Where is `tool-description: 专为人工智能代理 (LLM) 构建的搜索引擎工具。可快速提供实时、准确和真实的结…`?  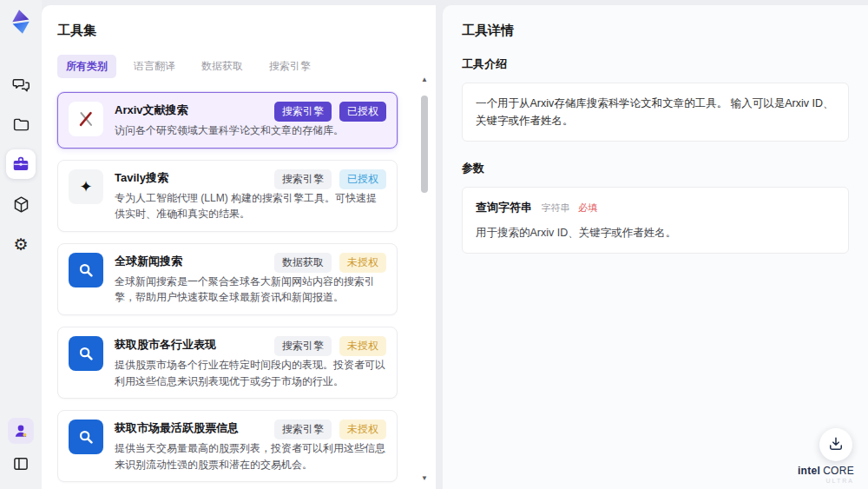
tool-description: 专为人工智能代理 (LLM) 构建的搜索引擎工具。可快速提供实时、准确和真实的结… is located at coordinates (250, 207).